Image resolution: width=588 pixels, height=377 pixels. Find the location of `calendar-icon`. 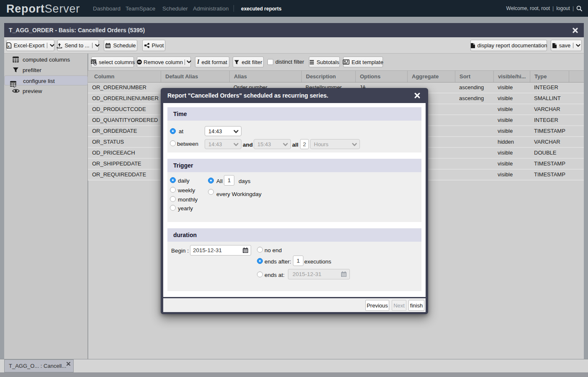

calendar-icon is located at coordinates (245, 250).